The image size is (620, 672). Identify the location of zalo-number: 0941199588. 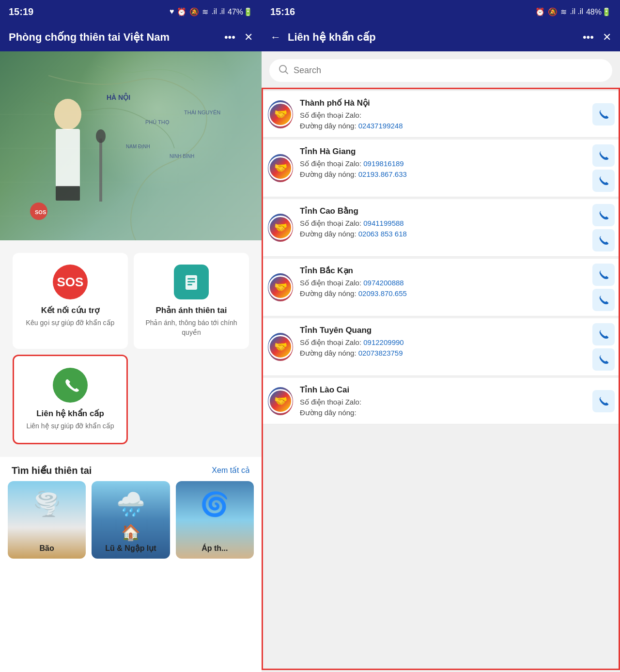
(384, 223).